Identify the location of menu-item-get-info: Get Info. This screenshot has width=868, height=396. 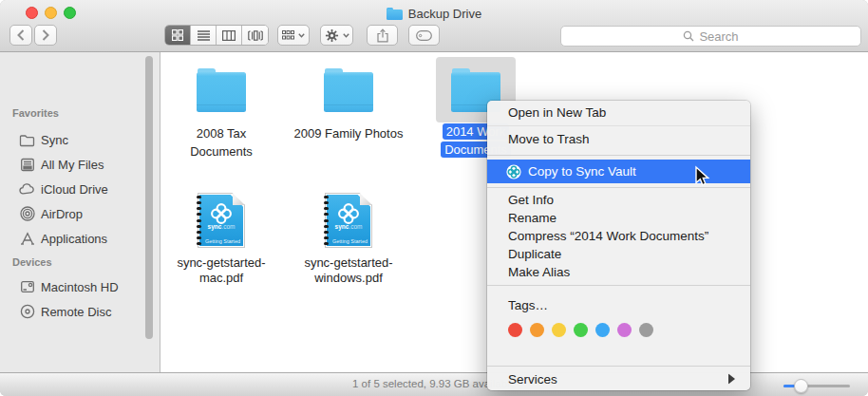
(619, 199).